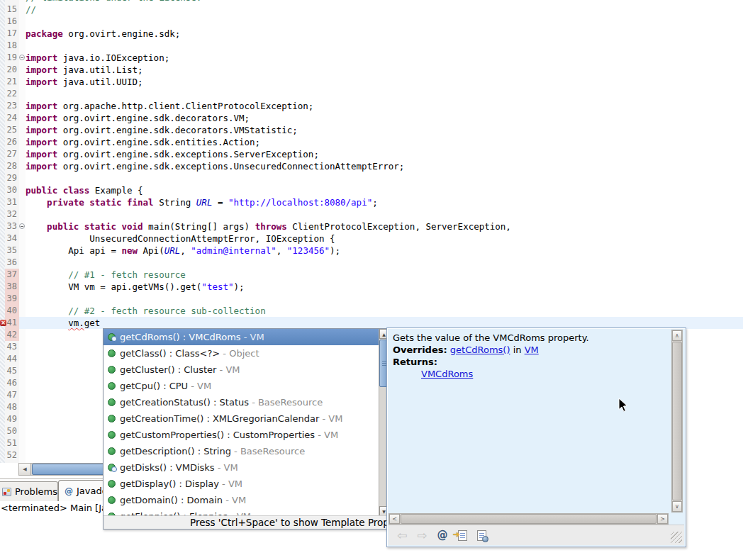 This screenshot has width=743, height=560. What do you see at coordinates (372, 179) in the screenshot?
I see `code-line: 29` at bounding box center [372, 179].